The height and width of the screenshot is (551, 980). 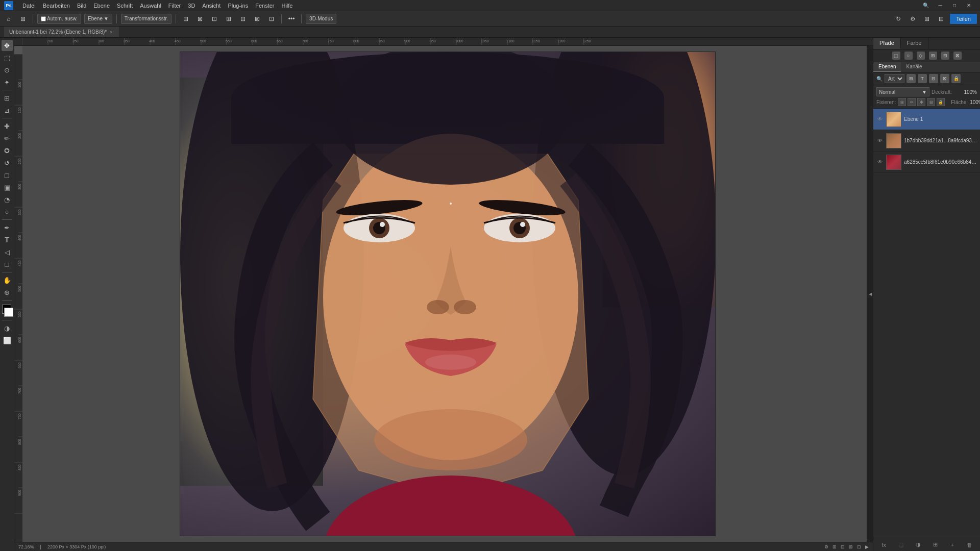 I want to click on blur-tool: ◔, so click(x=7, y=199).